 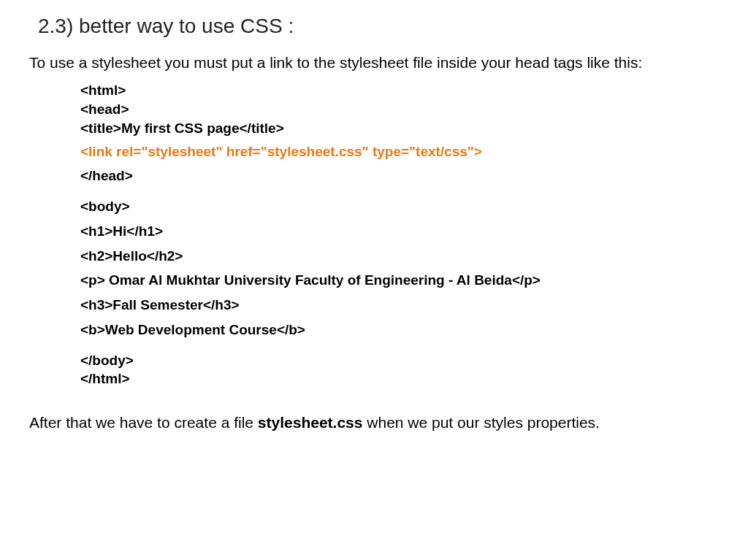 What do you see at coordinates (400, 91) in the screenshot?
I see `code-line: <html>` at bounding box center [400, 91].